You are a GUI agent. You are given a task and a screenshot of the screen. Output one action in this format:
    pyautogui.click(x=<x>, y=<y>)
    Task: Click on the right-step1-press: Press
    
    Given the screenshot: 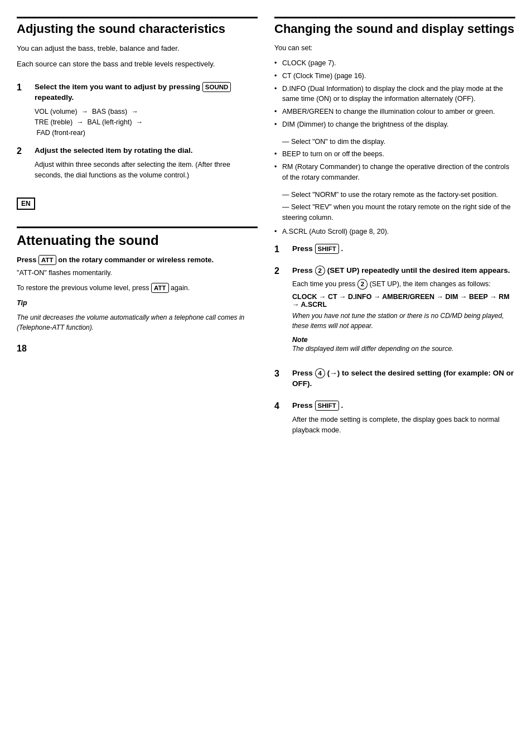 What is the action you would take?
    pyautogui.click(x=302, y=249)
    